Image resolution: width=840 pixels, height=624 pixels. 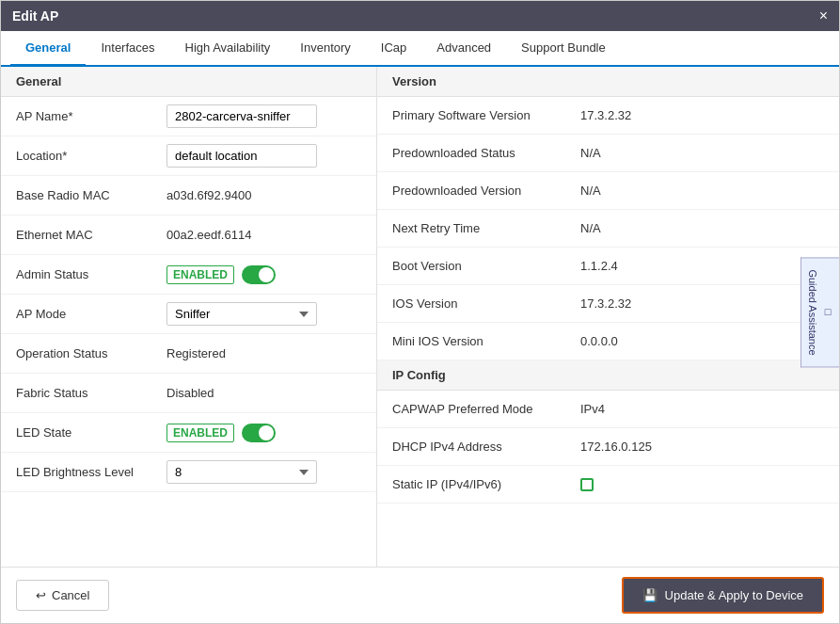 I want to click on ip-config-section-header: IP Config, so click(x=608, y=376).